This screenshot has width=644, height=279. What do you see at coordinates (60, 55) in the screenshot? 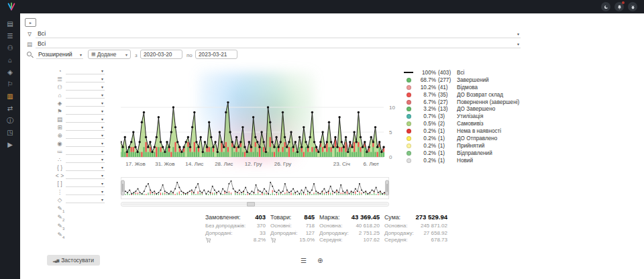
I see `search-mode-select: Розширений ▾` at bounding box center [60, 55].